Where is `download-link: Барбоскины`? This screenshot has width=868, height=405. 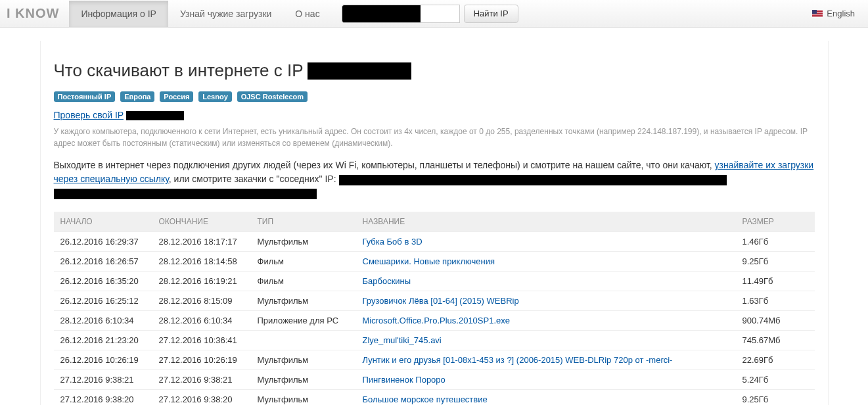
download-link: Барбоскины is located at coordinates (387, 281).